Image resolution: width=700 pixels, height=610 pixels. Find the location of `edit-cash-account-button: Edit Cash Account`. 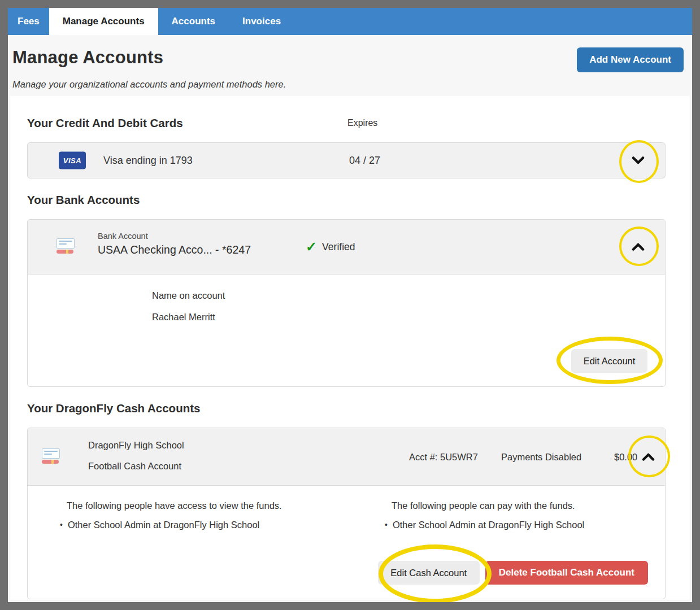

edit-cash-account-button: Edit Cash Account is located at coordinates (429, 573).